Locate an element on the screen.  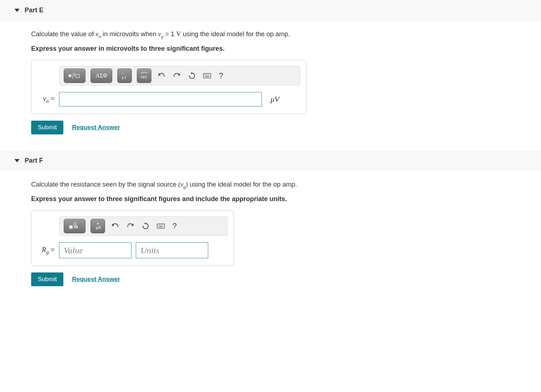
text: in microvolts when is located at coordinates (130, 34).